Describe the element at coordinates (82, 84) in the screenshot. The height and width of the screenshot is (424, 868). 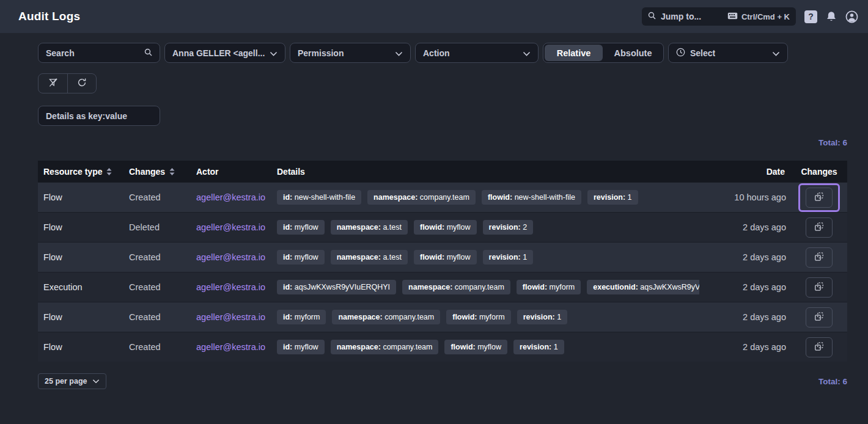
I see `refresh-icon` at that location.